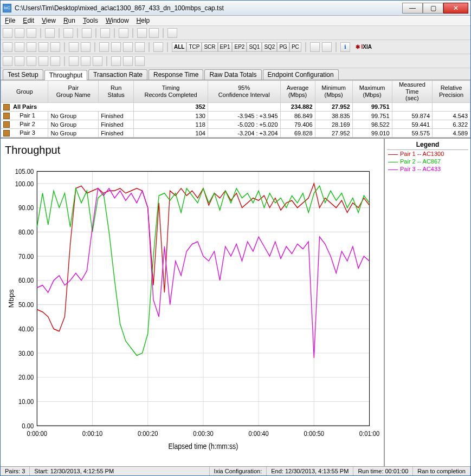 Image resolution: width=471 pixels, height=476 pixels. What do you see at coordinates (235, 74) in the screenshot?
I see `tabbar: Test SetupThroughputTransaction RateResp…` at bounding box center [235, 74].